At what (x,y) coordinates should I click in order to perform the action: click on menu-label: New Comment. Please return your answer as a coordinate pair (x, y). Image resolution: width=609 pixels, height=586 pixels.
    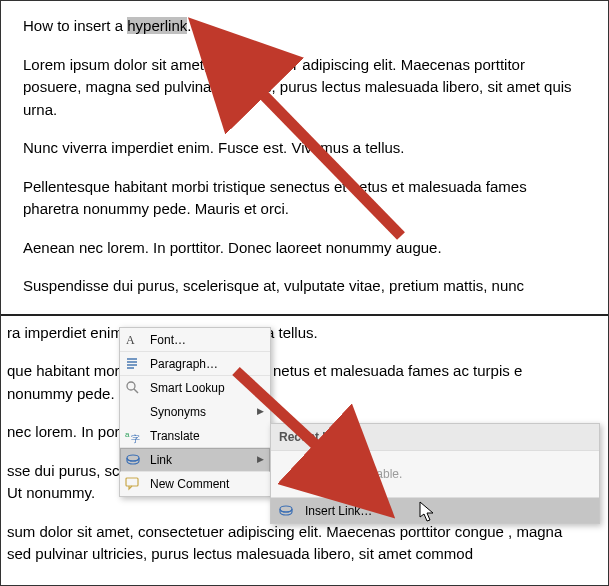
    Looking at the image, I should click on (207, 484).